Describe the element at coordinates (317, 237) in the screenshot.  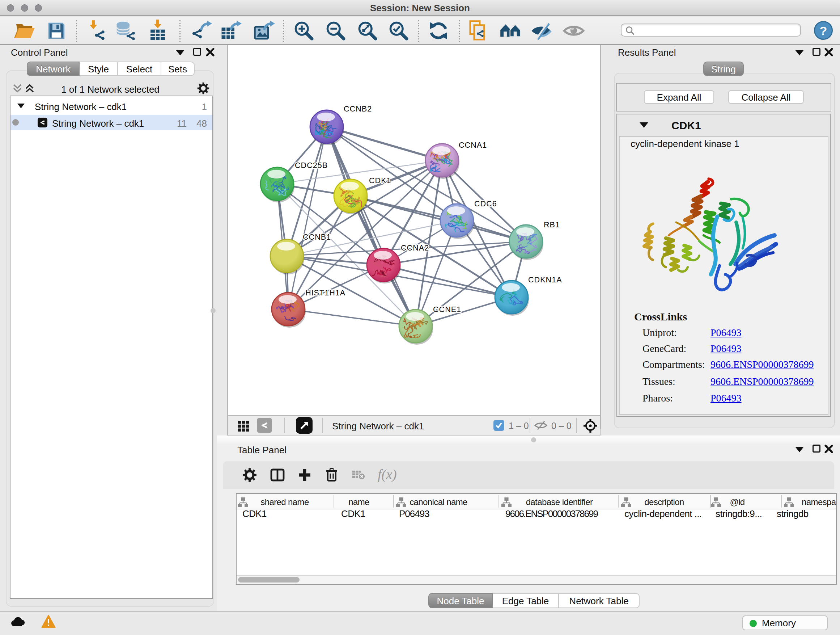
I see `svg-text: CCNB1` at that location.